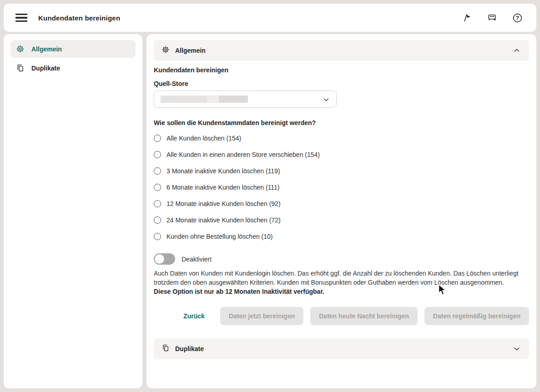  I want to click on radio-option-inactive-12m: 12 Monate inaktive Kunden löschen (92), so click(341, 204).